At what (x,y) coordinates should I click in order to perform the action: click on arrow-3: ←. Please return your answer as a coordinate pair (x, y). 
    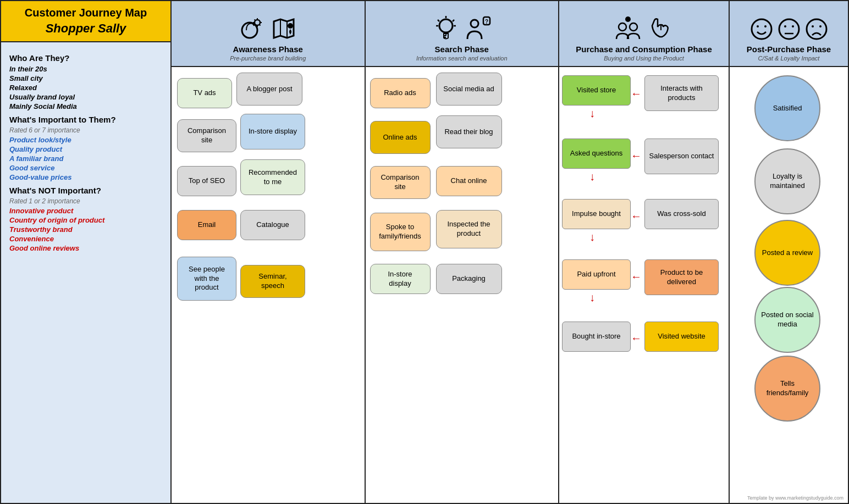
    Looking at the image, I should click on (636, 217).